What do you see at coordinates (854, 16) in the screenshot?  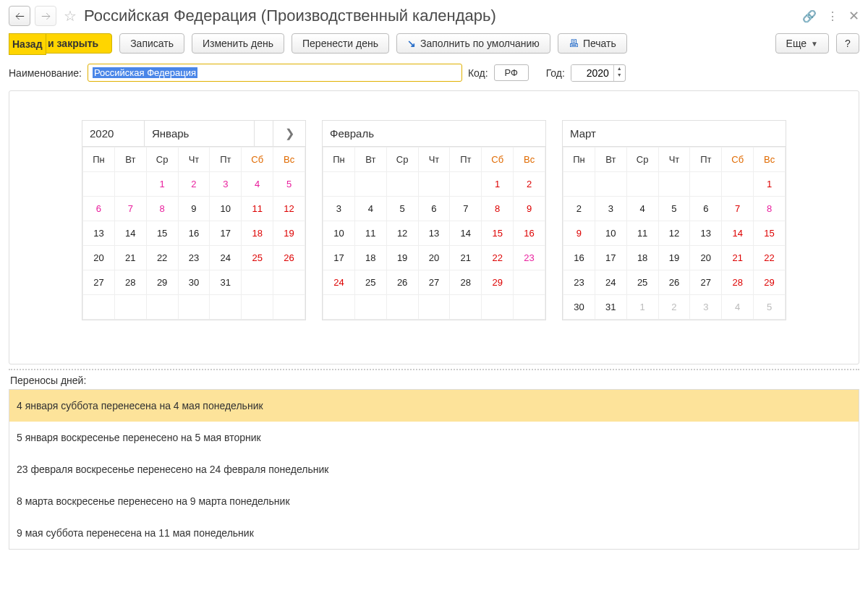 I see `close-icon: ✕` at bounding box center [854, 16].